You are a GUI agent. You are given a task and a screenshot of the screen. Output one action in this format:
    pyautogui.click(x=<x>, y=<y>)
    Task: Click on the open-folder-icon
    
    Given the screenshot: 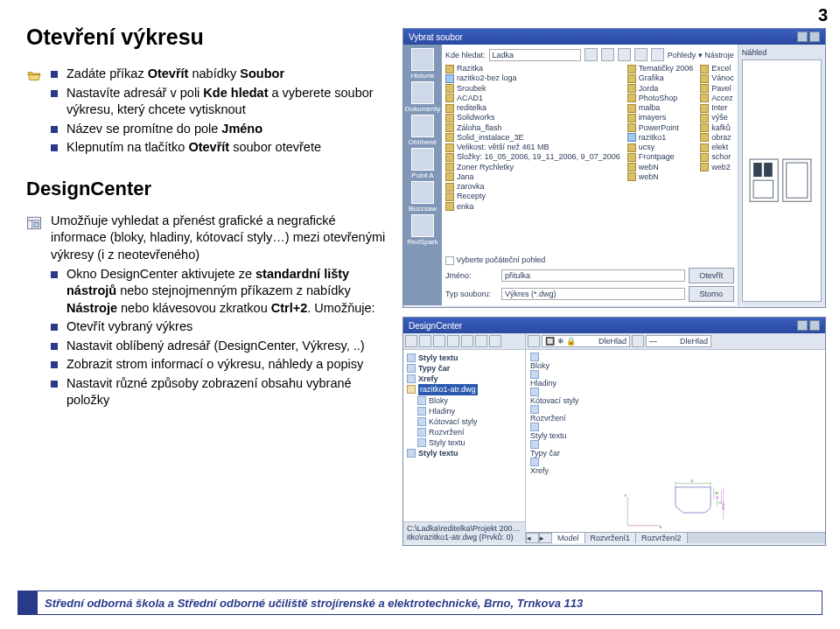 What is the action you would take?
    pyautogui.click(x=34, y=76)
    